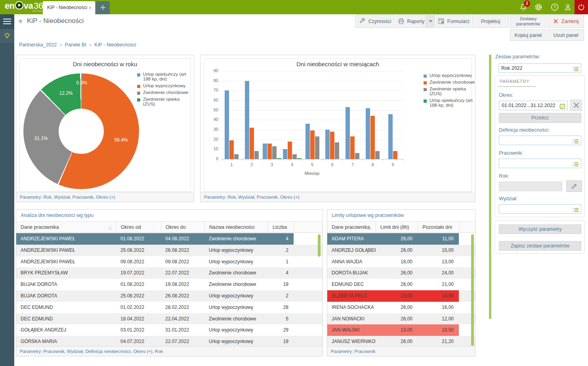 This screenshot has height=366, width=588. Describe the element at coordinates (401, 262) in the screenshot. I see `table-row: ANNA WAJDA18,0013,00` at that location.